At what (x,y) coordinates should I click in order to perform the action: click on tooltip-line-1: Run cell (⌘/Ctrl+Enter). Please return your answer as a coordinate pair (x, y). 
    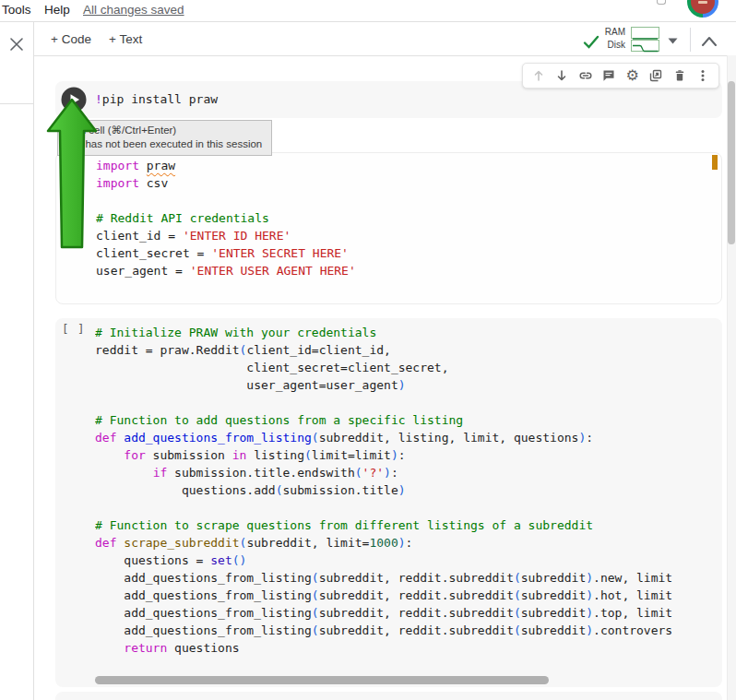
    Looking at the image, I should click on (164, 131).